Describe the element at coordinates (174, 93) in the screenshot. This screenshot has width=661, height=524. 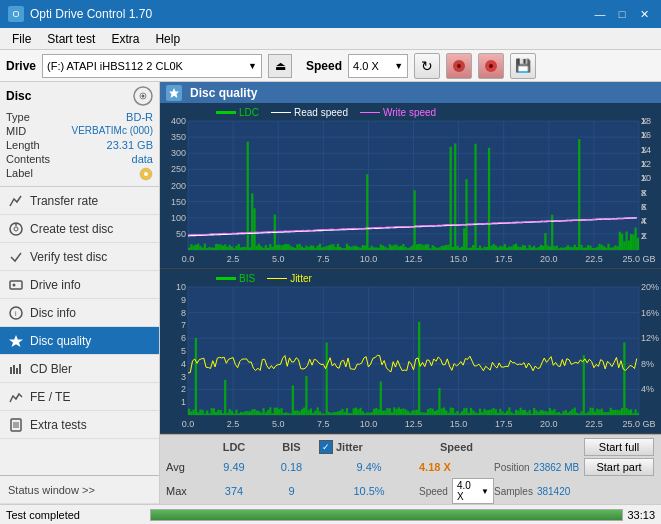
I see `disc-quality-icon-header` at that location.